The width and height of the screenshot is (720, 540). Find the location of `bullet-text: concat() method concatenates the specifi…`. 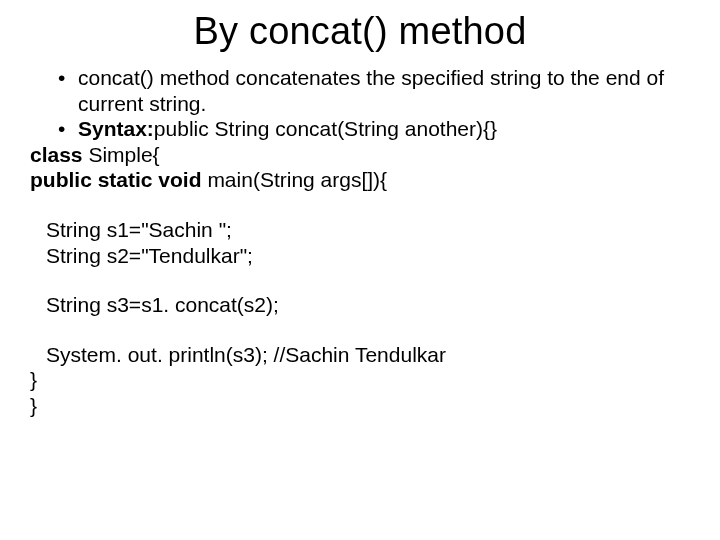

bullet-text: concat() method concatenates the specifi… is located at coordinates (371, 90).